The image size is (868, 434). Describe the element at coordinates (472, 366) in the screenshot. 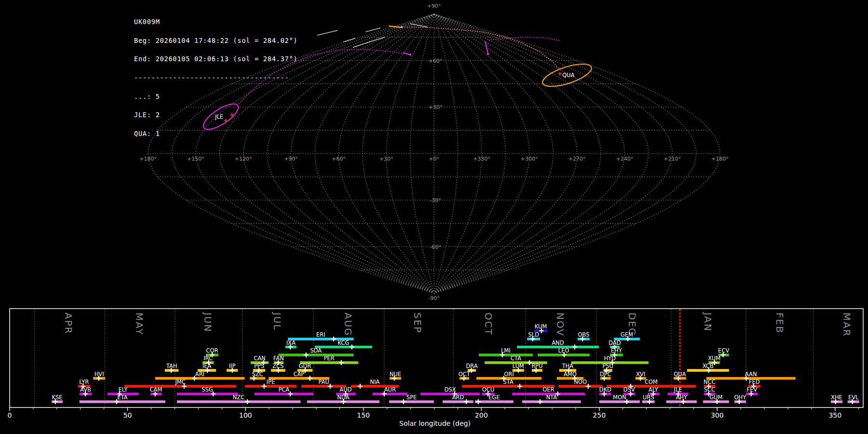

I see `shower-label-DRA: DRA` at that location.